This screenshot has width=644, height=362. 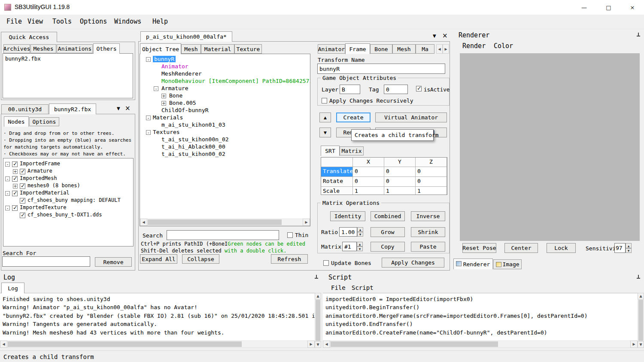 I want to click on sensitivity-spin-up-icon: ▲, so click(x=629, y=246).